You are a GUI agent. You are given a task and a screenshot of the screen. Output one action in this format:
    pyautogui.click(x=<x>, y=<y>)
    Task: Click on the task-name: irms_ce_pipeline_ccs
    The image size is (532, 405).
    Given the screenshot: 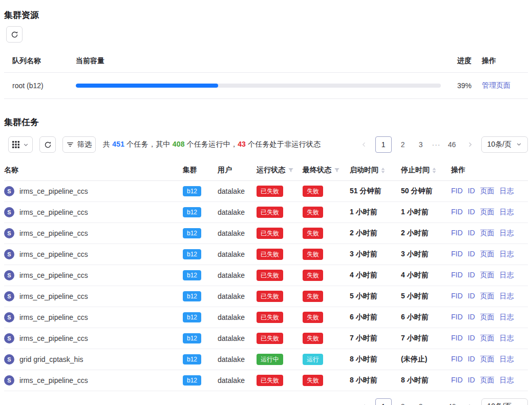 What is the action you would take?
    pyautogui.click(x=54, y=317)
    